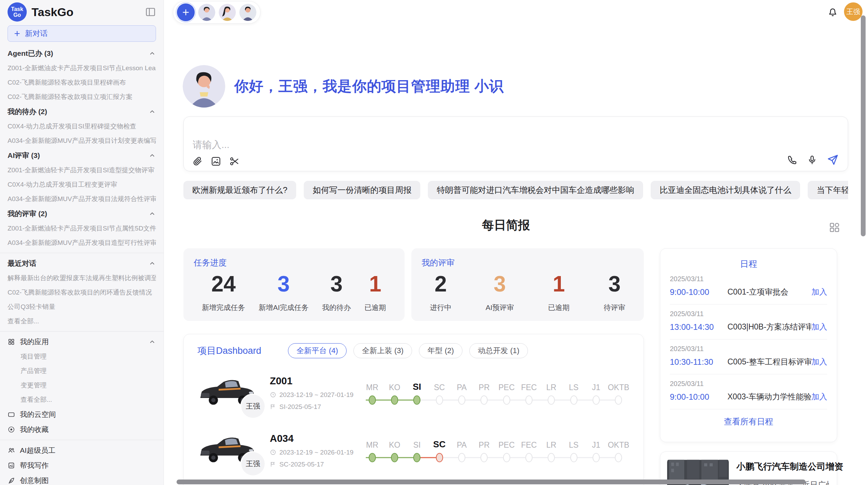 The width and height of the screenshot is (868, 485). I want to click on daily-brief-title: 每日简报, so click(506, 225).